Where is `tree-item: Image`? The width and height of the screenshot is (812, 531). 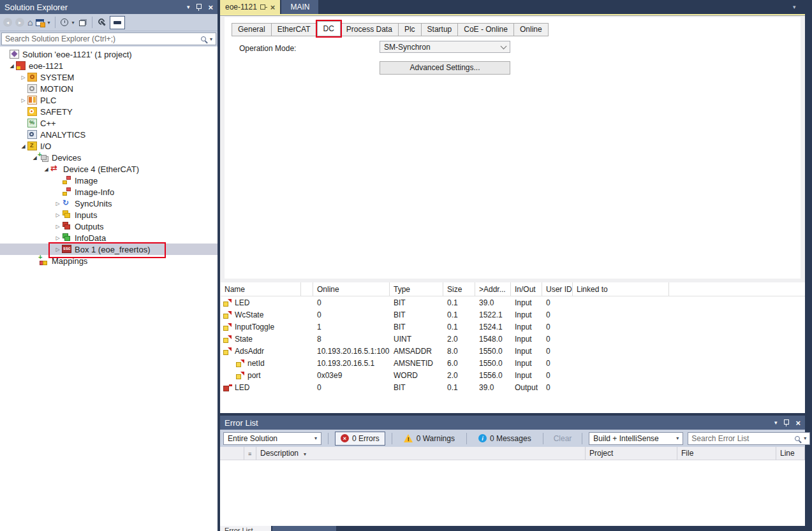 tree-item: Image is located at coordinates (108, 180).